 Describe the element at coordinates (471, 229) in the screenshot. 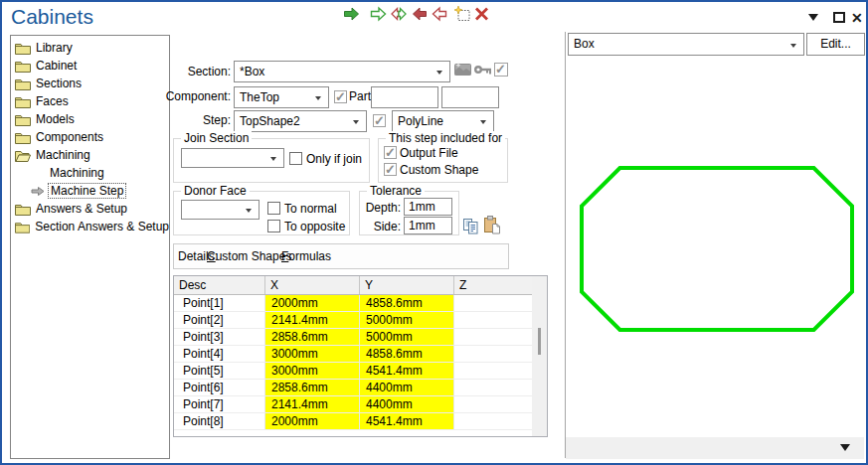

I see `copy-button` at that location.